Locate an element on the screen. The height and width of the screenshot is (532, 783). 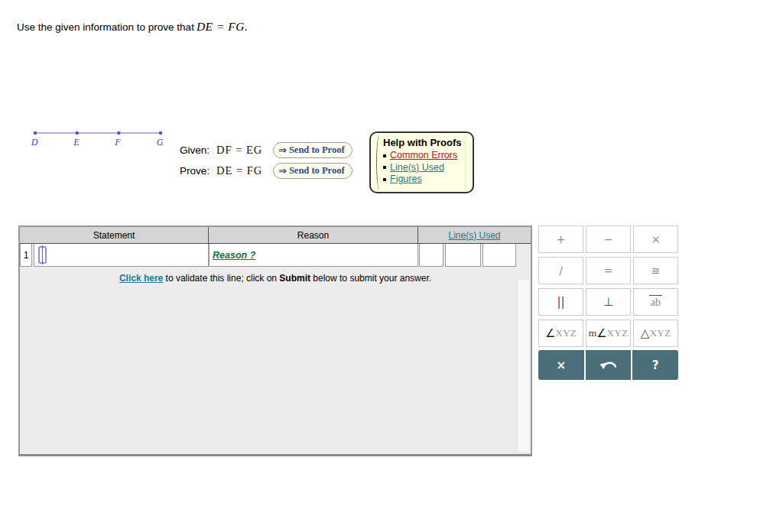
palette-close-button: × is located at coordinates (561, 365).